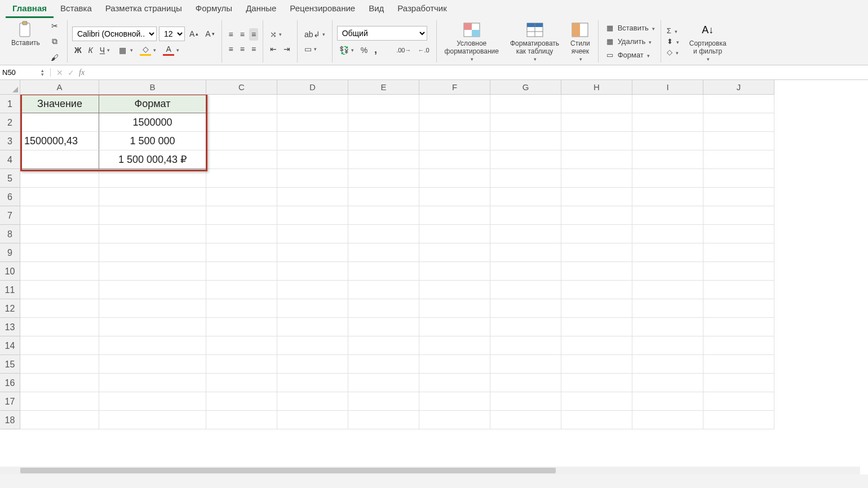 This screenshot has height=488, width=868. I want to click on cell-A12, so click(60, 309).